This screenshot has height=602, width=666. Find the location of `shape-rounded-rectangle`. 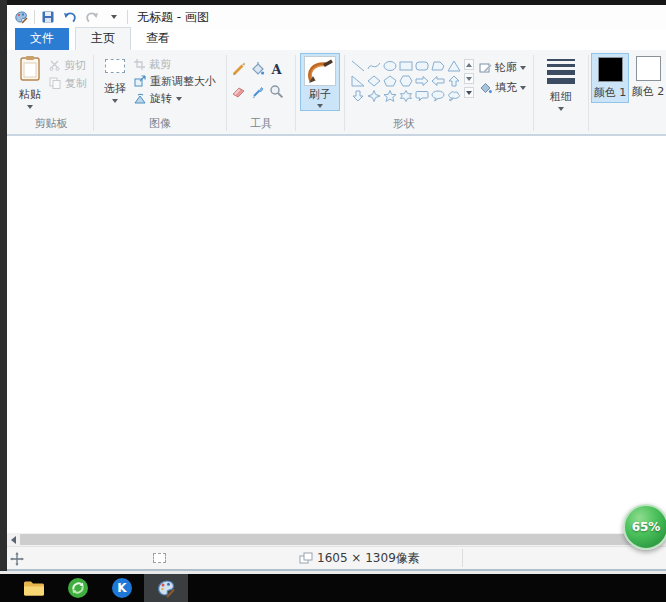

shape-rounded-rectangle is located at coordinates (422, 66).